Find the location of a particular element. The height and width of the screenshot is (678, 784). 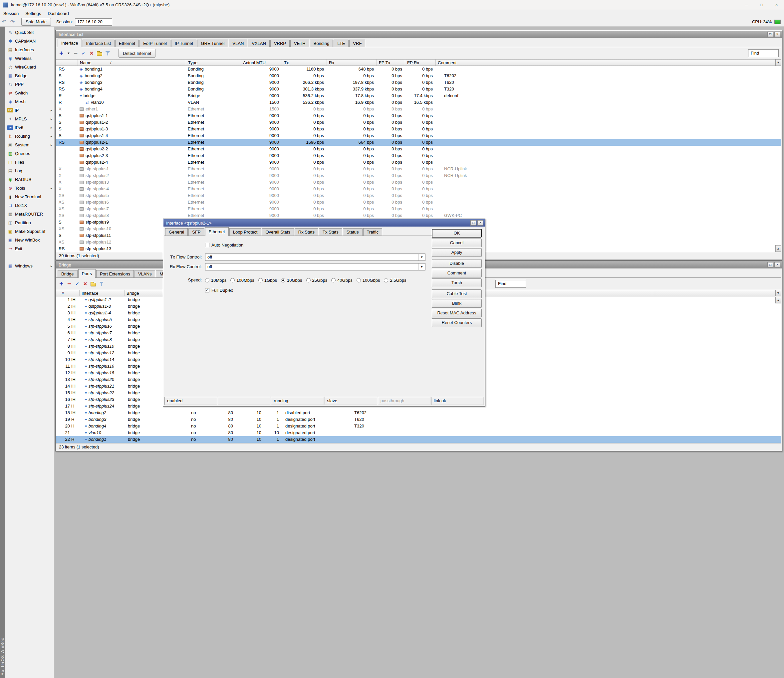

interface-tab-ip-tunnel: IP Tunnel is located at coordinates (184, 43).